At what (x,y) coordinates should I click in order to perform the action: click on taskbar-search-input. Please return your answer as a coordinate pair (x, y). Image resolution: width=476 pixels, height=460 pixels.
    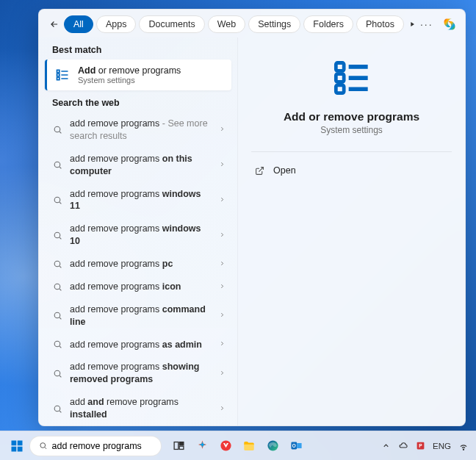
    Looking at the image, I should click on (102, 446).